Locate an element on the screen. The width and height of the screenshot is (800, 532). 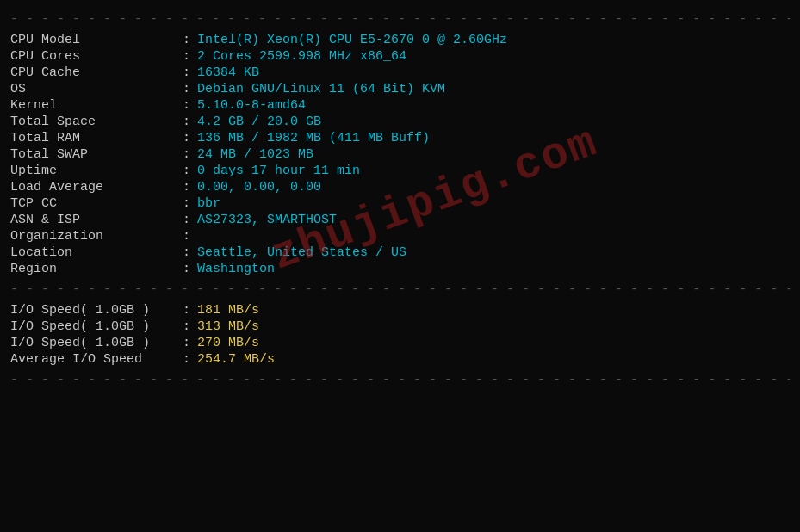
row-label: Total SWAP is located at coordinates (96, 155).